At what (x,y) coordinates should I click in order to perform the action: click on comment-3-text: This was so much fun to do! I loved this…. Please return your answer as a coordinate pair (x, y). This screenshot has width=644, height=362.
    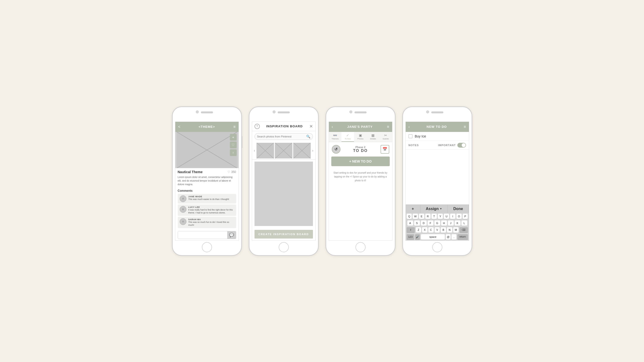
    Looking at the image, I should click on (211, 224).